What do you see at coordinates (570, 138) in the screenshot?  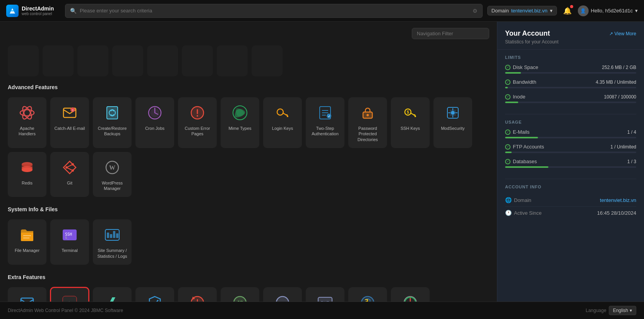 I see `emails-bar` at bounding box center [570, 138].